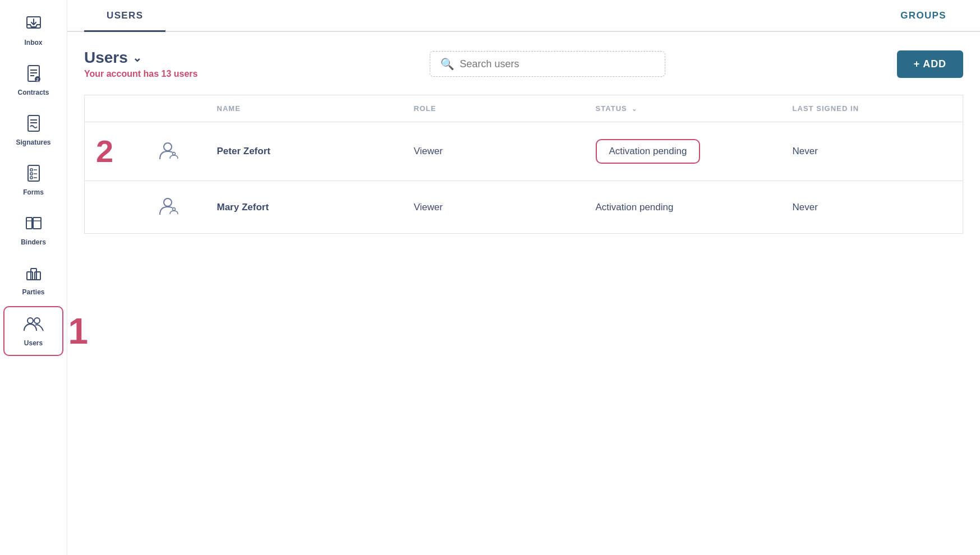 This screenshot has height=555, width=980. I want to click on sidebar-item-contracts: Z Contracts, so click(34, 81).